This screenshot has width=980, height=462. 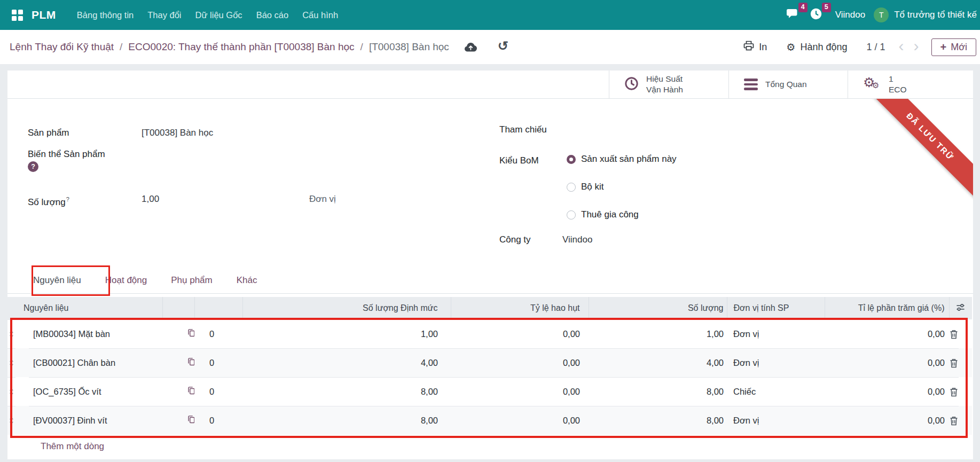 What do you see at coordinates (96, 420) in the screenshot?
I see `component-name-cell: [ĐV00037] Đinh vít` at bounding box center [96, 420].